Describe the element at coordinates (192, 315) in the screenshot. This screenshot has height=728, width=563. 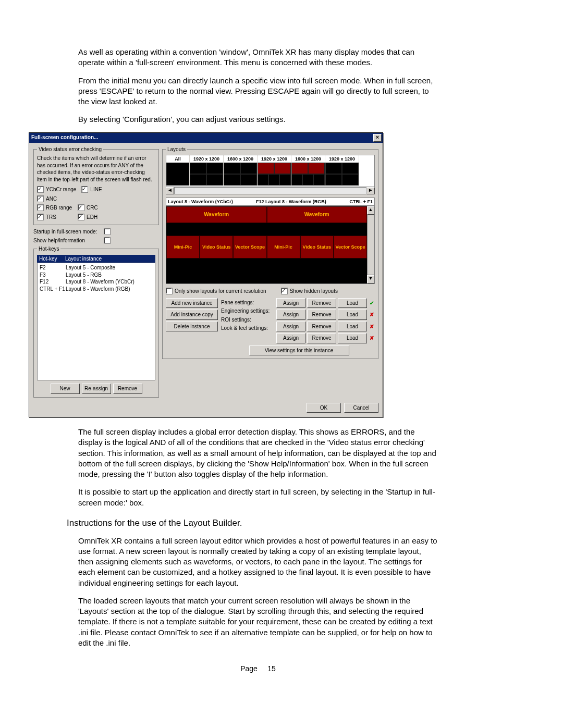
I see `copy-instance-button: Add instance copy` at that location.